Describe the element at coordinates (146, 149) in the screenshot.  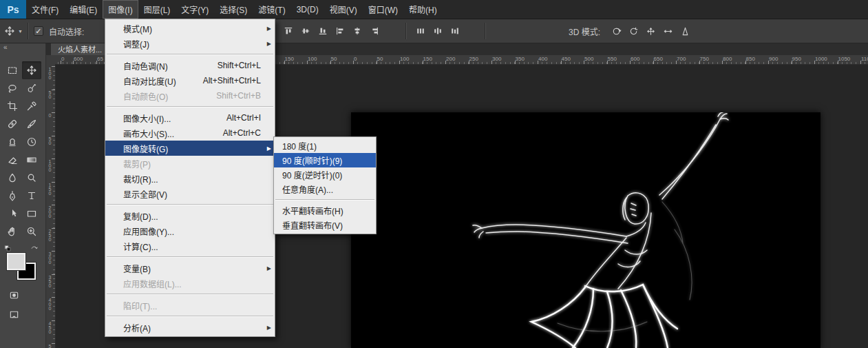
I see `menu-item-label: 图像旋转(G)` at that location.